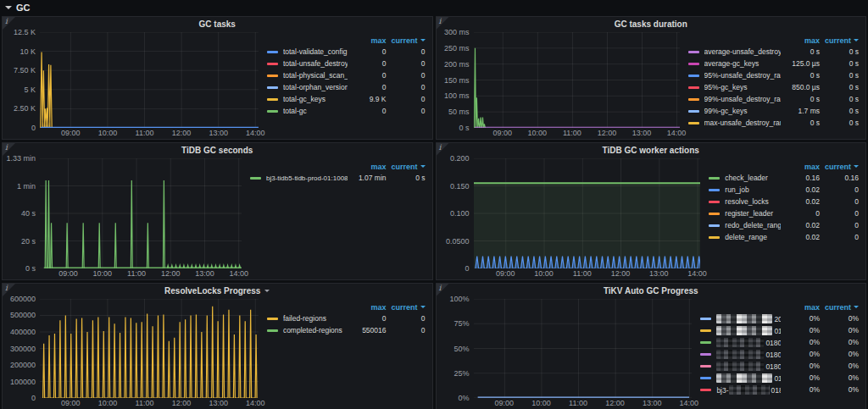  Describe the element at coordinates (315, 52) in the screenshot. I see `series-name: total-validate_config` at that location.